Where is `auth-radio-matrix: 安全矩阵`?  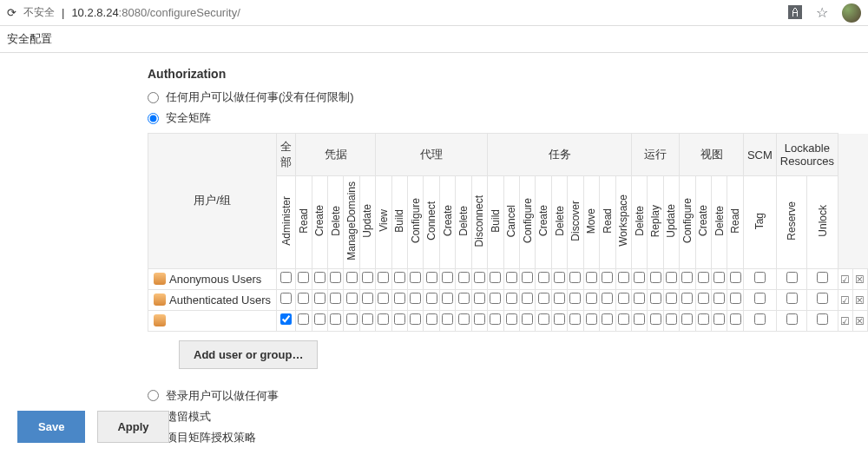 auth-radio-matrix: 安全矩阵 is located at coordinates (508, 118).